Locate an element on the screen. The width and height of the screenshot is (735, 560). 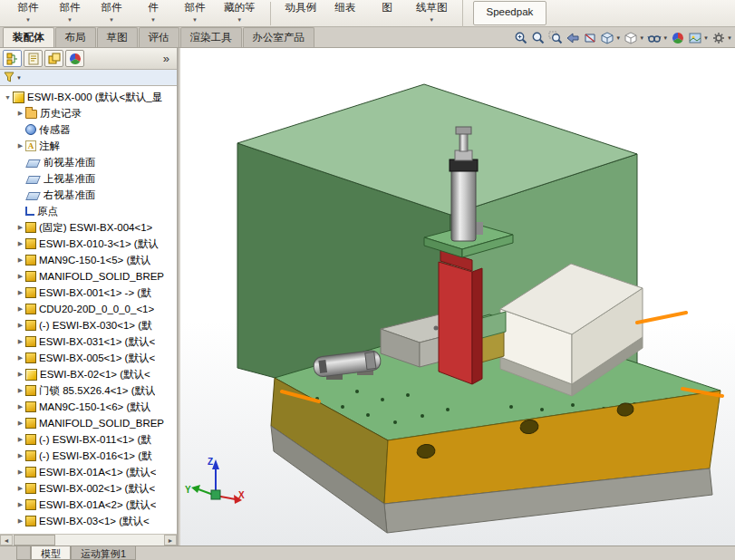
ribbon-button: 藏的等▼ is located at coordinates (239, 11).